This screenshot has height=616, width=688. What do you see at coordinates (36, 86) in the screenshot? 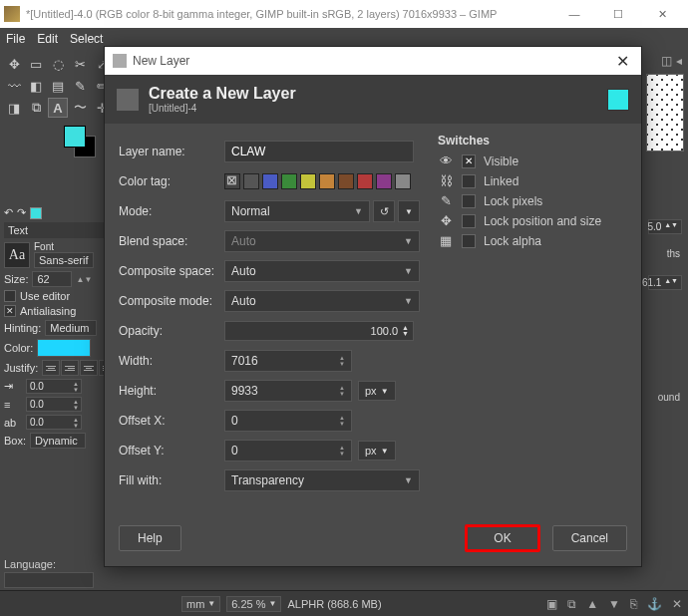
I see `bucket-tool: ◧` at bounding box center [36, 86].